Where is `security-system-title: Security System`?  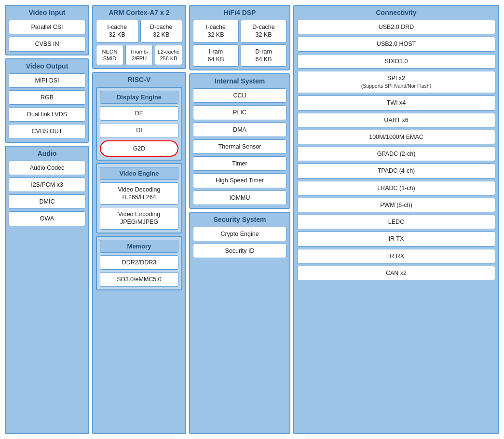 security-system-title: Security System is located at coordinates (240, 220).